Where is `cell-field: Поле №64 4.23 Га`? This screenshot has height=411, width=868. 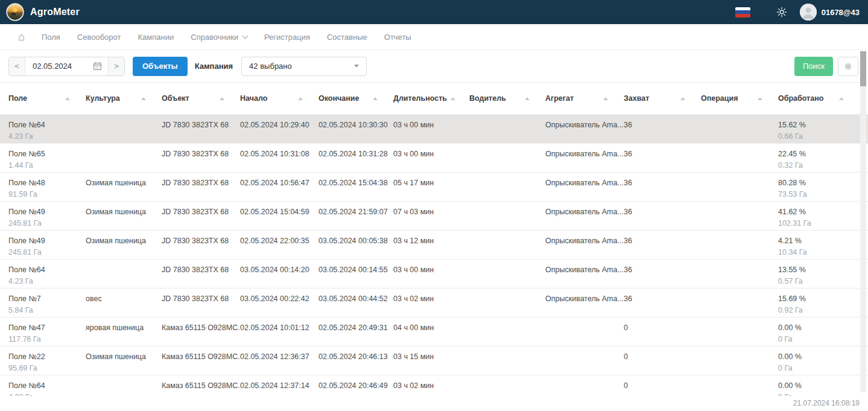 cell-field: Поле №64 4.23 Га is located at coordinates (47, 276).